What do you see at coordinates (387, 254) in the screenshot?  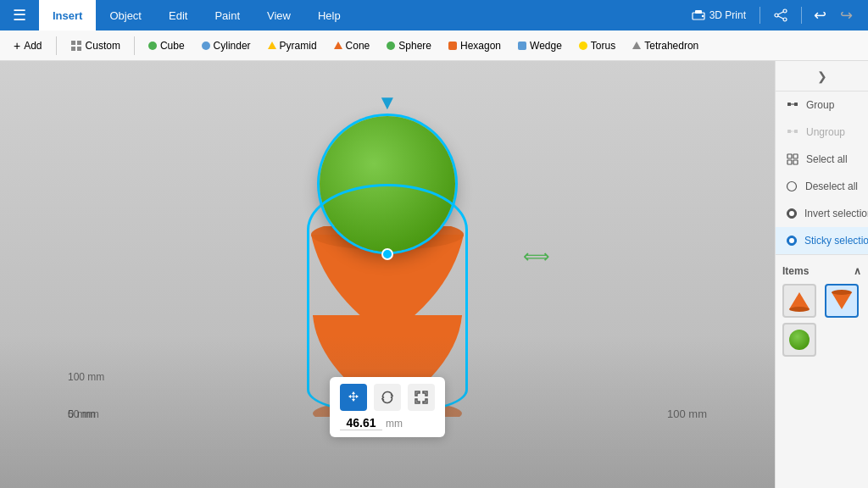 I see `center-dot` at bounding box center [387, 254].